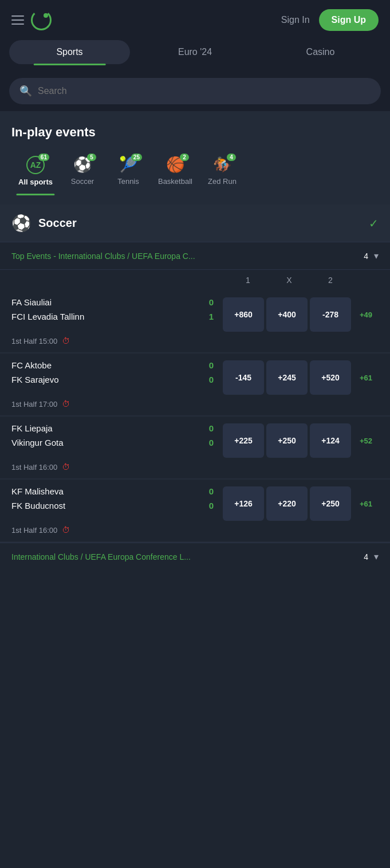 This screenshot has height=868, width=390. What do you see at coordinates (366, 315) in the screenshot?
I see `match1-more-odds: +49` at bounding box center [366, 315].